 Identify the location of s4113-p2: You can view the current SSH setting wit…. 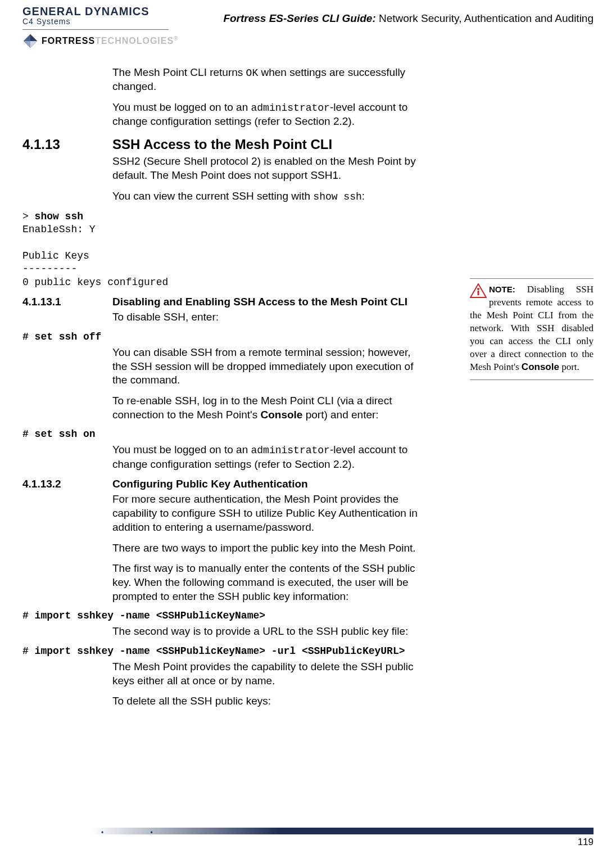
(270, 197).